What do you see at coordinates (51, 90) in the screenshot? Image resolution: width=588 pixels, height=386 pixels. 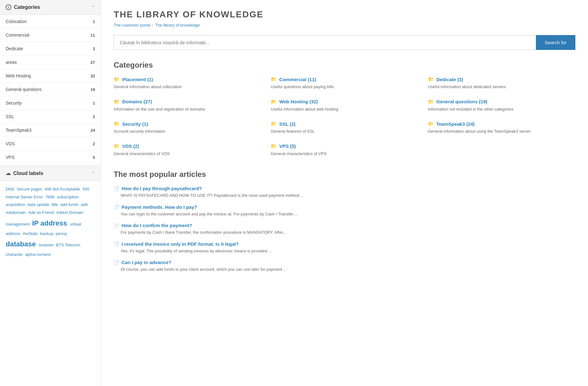 I see `sidebar-item: General questions 19` at bounding box center [51, 90].